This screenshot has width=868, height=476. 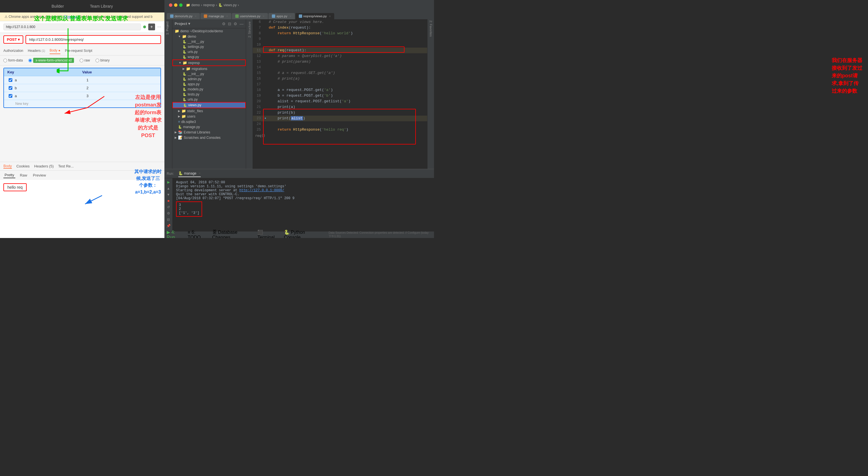 What do you see at coordinates (232, 234) in the screenshot?
I see `status-db: 🗄 Database Changes` at bounding box center [232, 234].